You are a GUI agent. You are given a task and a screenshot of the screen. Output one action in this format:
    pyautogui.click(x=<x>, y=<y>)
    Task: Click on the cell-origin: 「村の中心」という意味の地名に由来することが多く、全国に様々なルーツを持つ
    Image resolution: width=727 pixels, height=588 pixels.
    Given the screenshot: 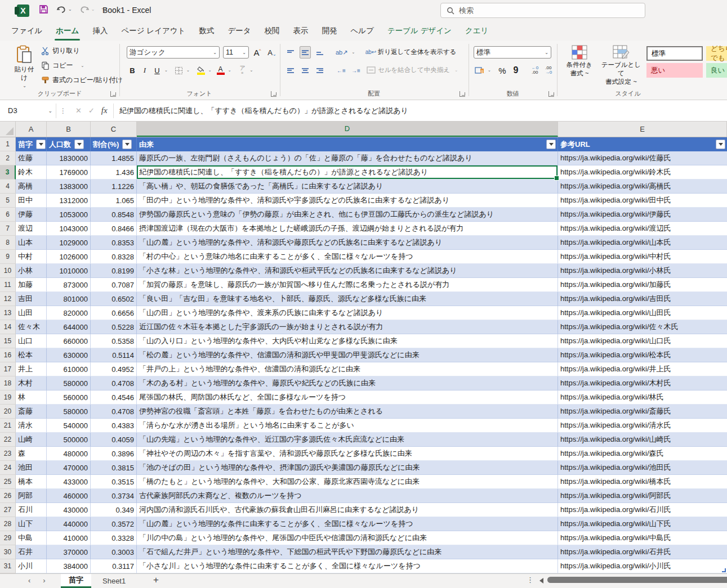 What is the action you would take?
    pyautogui.click(x=347, y=257)
    